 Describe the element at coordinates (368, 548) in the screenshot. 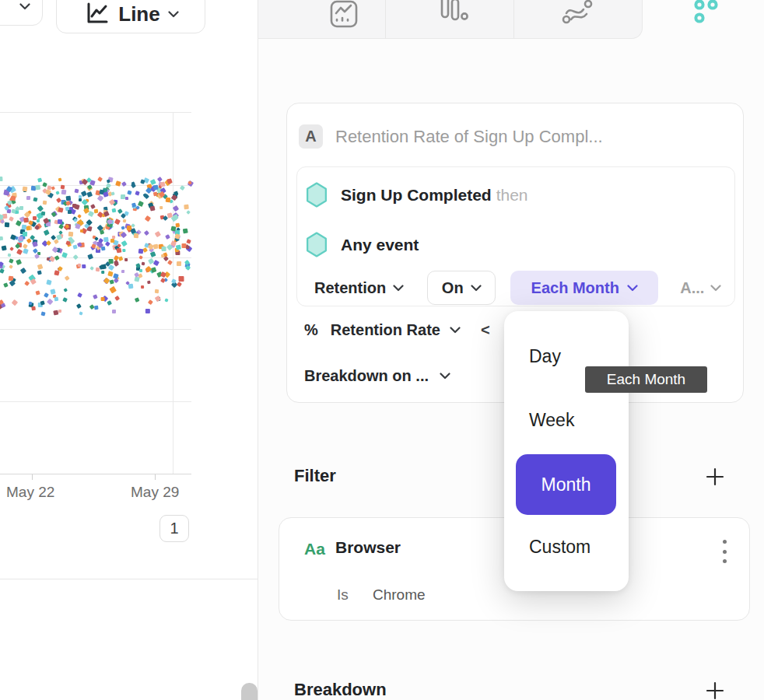

I see `filter-property-name: Browser` at that location.